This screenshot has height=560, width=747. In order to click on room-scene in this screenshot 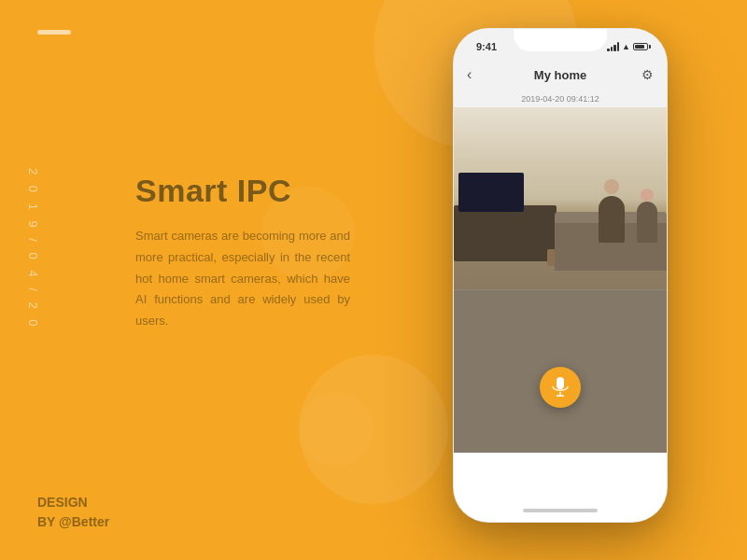, I will do `click(560, 198)`.